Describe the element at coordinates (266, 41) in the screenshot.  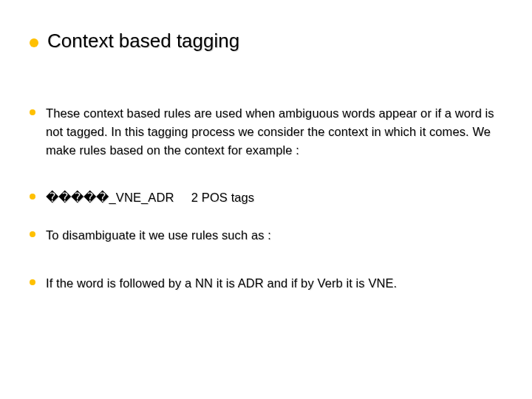
I see `title-row: Context based tagging` at that location.